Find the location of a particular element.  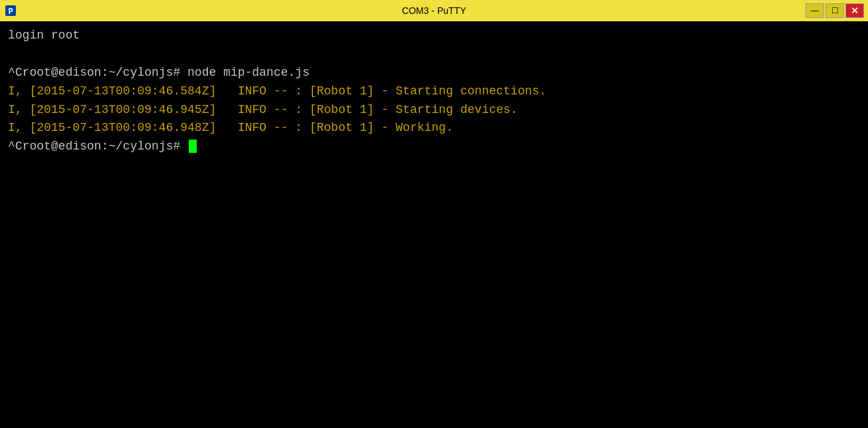

command-text: node mip-dance.js is located at coordinates (245, 72).